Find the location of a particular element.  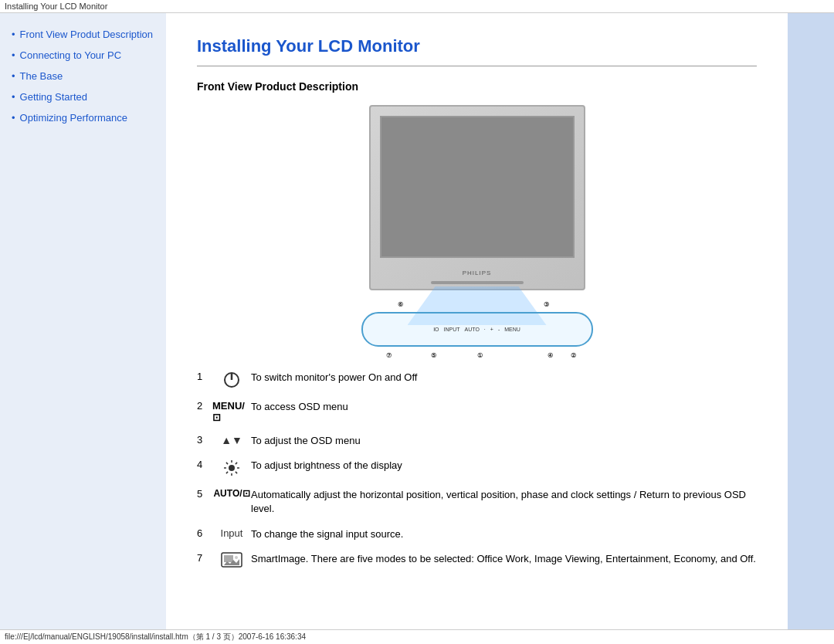

power-icon is located at coordinates (232, 380).